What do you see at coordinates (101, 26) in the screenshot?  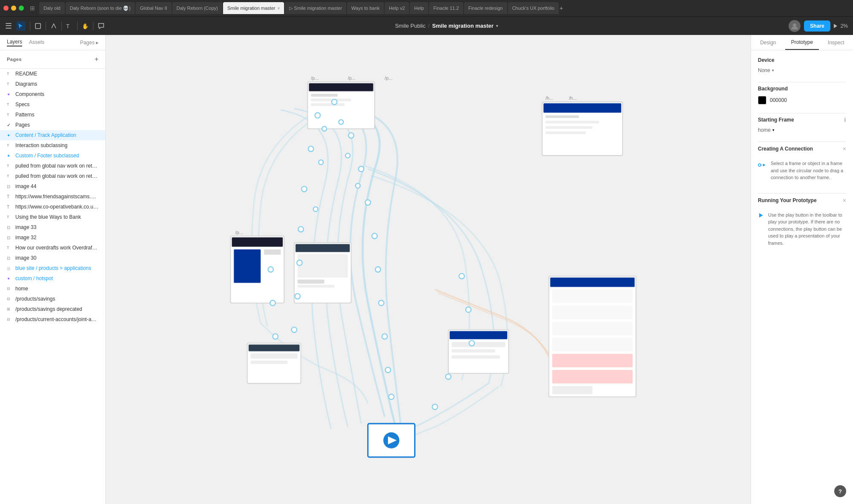 I see `comment-tool` at bounding box center [101, 26].